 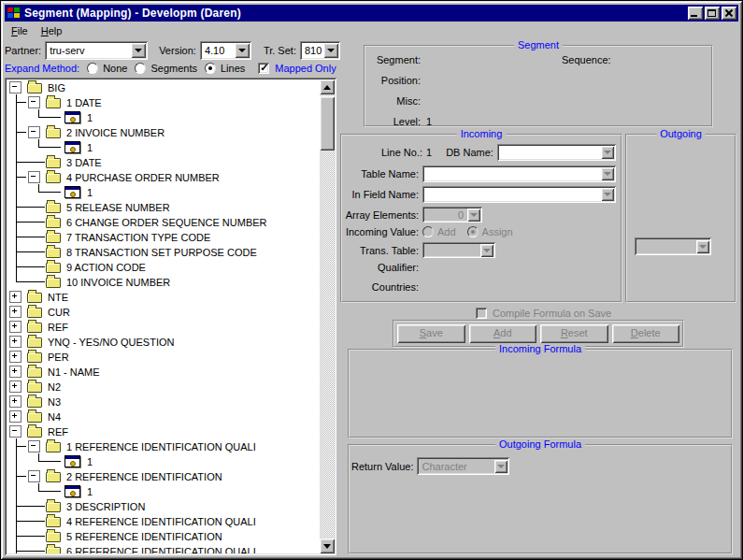 What do you see at coordinates (320, 50) in the screenshot?
I see `trset-combobox: 810` at bounding box center [320, 50].